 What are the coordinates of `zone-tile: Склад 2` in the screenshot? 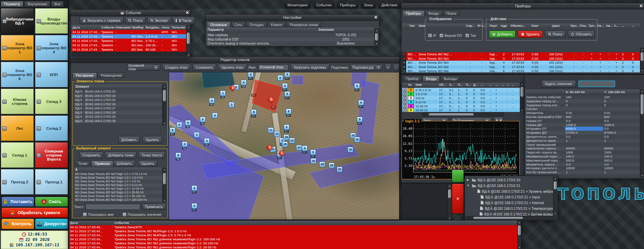 It's located at (52, 128).